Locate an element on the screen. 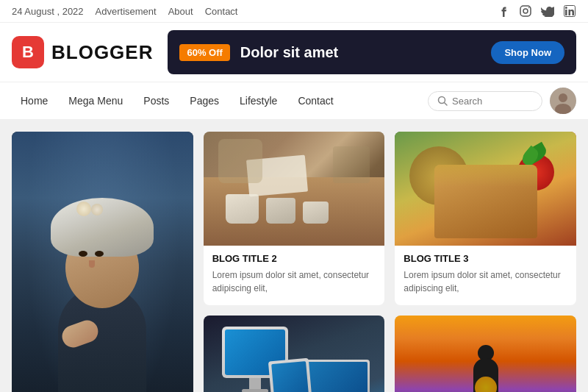  post-excerpt-2: Lorem ipsum dolor sit amet, consectetur … is located at coordinates (294, 282).